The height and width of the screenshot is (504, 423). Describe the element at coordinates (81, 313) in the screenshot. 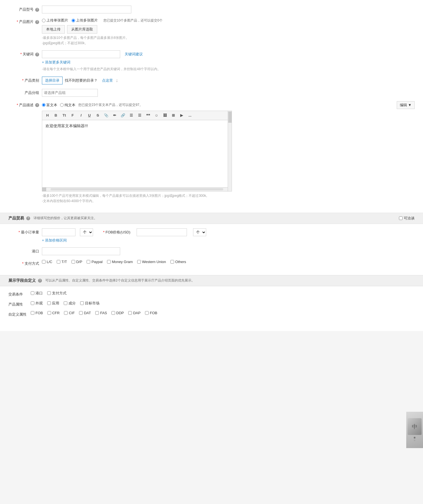

I see `ca-dat-checkbox` at that location.